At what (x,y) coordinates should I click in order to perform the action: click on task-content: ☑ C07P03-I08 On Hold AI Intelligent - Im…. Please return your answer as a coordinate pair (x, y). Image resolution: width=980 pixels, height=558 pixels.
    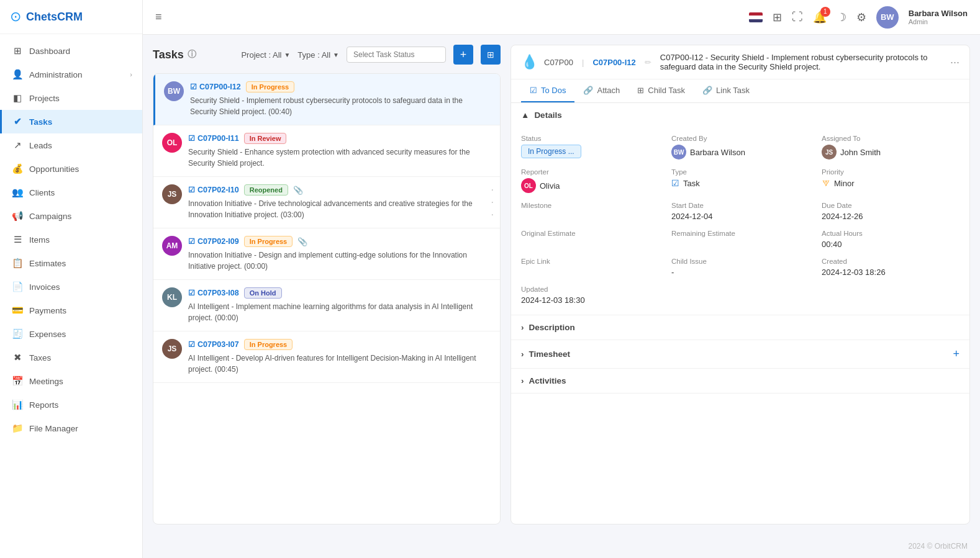
    Looking at the image, I should click on (340, 305).